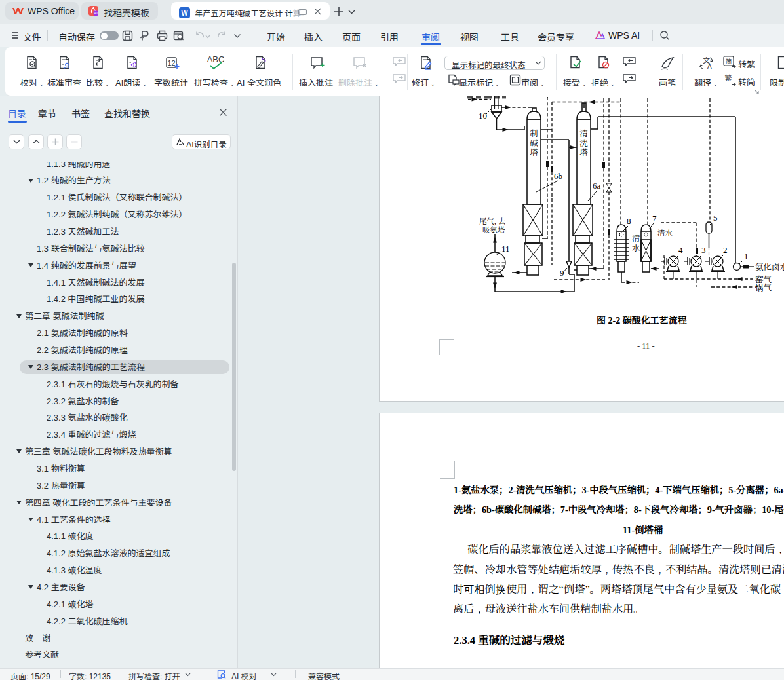  What do you see at coordinates (725, 250) in the screenshot?
I see `svg-text: 2` at bounding box center [725, 250].